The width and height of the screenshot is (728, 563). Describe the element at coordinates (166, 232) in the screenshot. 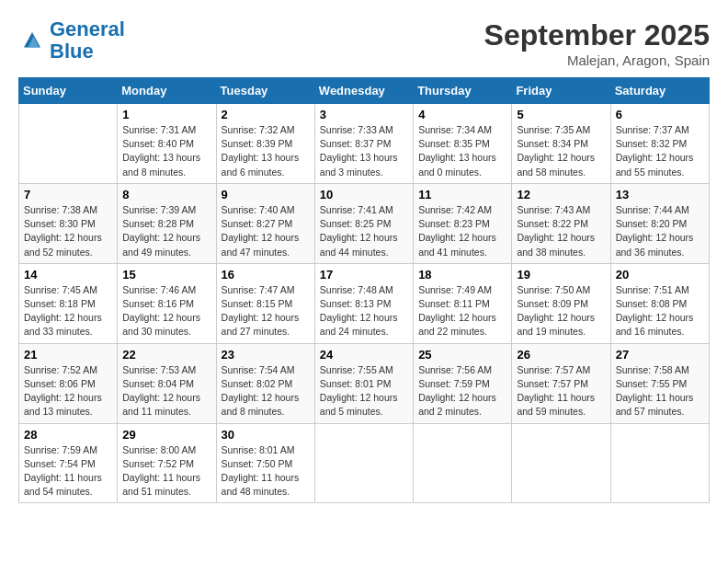

I see `day-info: Sunrise: 7:39 AMSunset: 8:28 PMDaylight:…` at that location.